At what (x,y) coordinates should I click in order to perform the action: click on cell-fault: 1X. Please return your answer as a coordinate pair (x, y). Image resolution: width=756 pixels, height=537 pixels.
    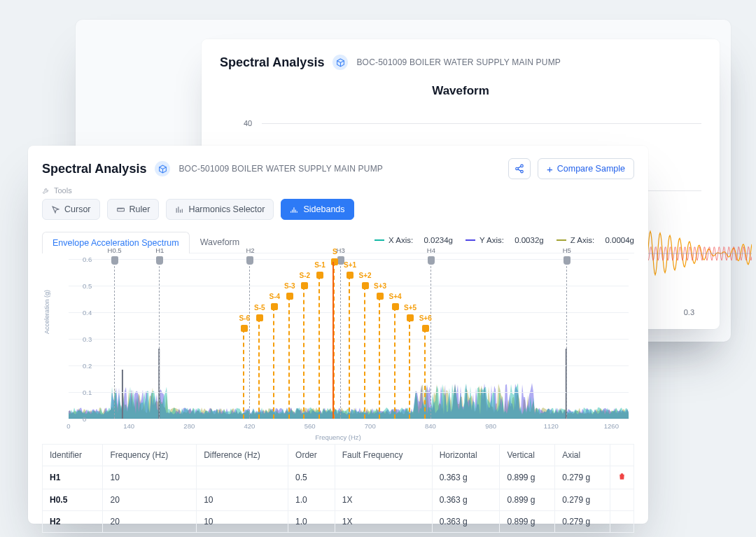
    Looking at the image, I should click on (384, 500).